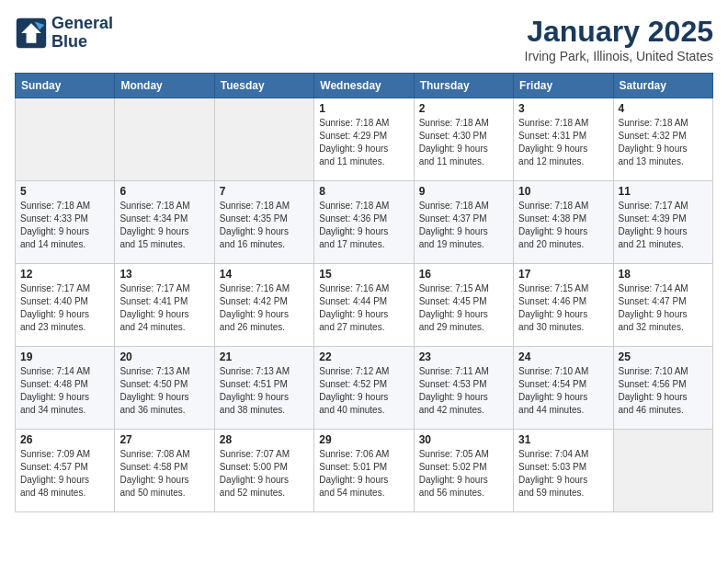  I want to click on day-number: 24, so click(563, 357).